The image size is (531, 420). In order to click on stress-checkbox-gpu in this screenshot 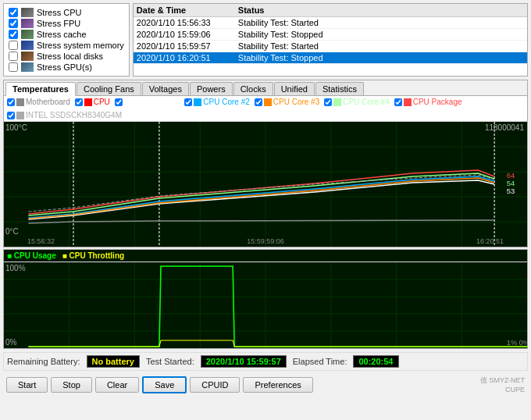, I will do `click(13, 67)`.